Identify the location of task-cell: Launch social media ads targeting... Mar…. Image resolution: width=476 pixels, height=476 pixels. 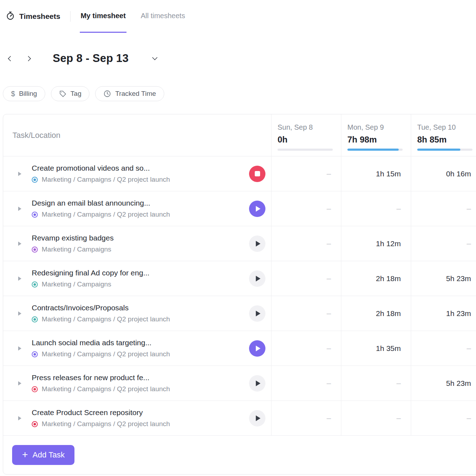
(137, 348).